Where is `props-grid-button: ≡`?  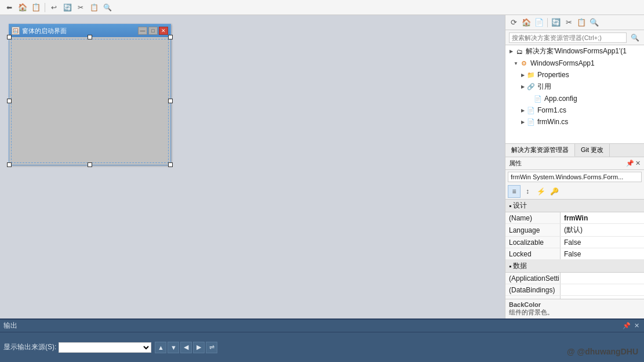
props-grid-button: ≡ is located at coordinates (514, 191).